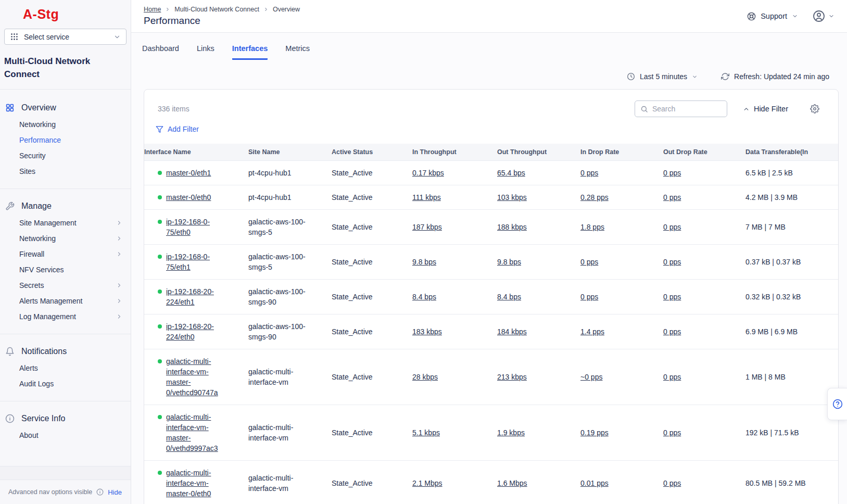  Describe the element at coordinates (539, 152) in the screenshot. I see `column-header: Out Throughput` at that location.